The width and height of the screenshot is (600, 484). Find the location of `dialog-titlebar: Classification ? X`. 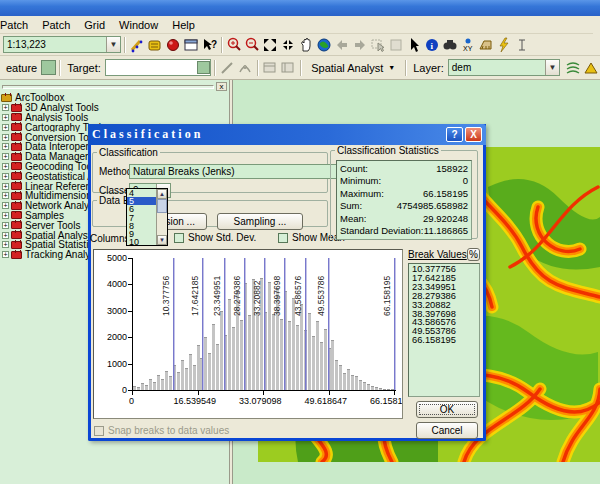

dialog-titlebar: Classification ? X is located at coordinates (287, 134).